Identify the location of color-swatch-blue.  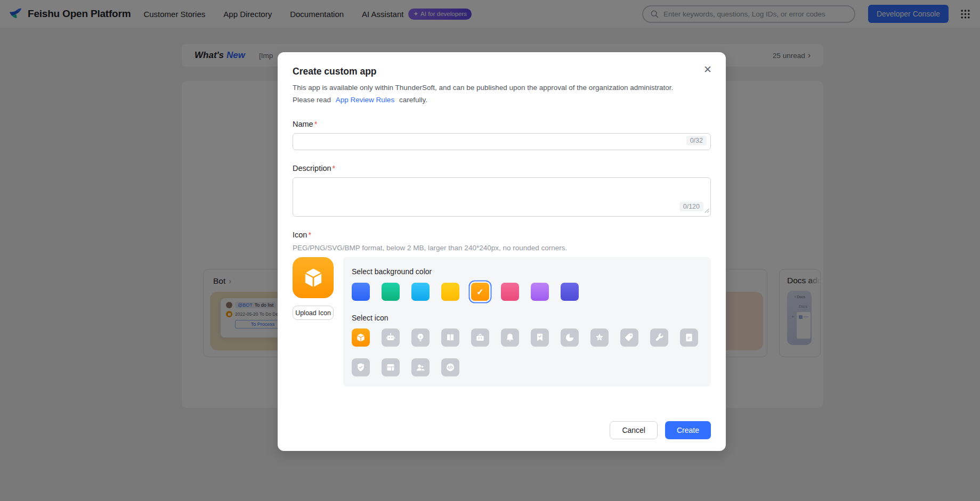
(361, 292).